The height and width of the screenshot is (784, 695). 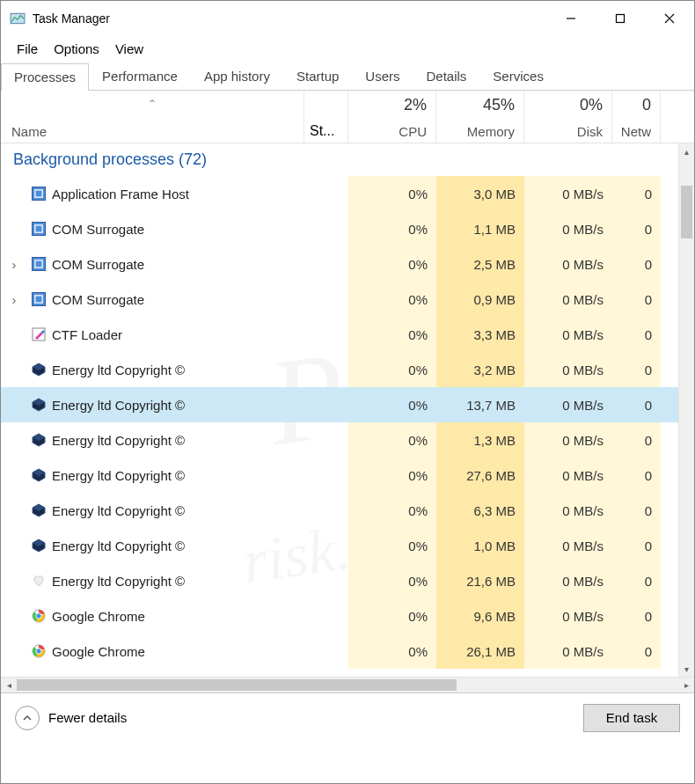 I want to click on column-memory: 45% Memory, so click(x=480, y=116).